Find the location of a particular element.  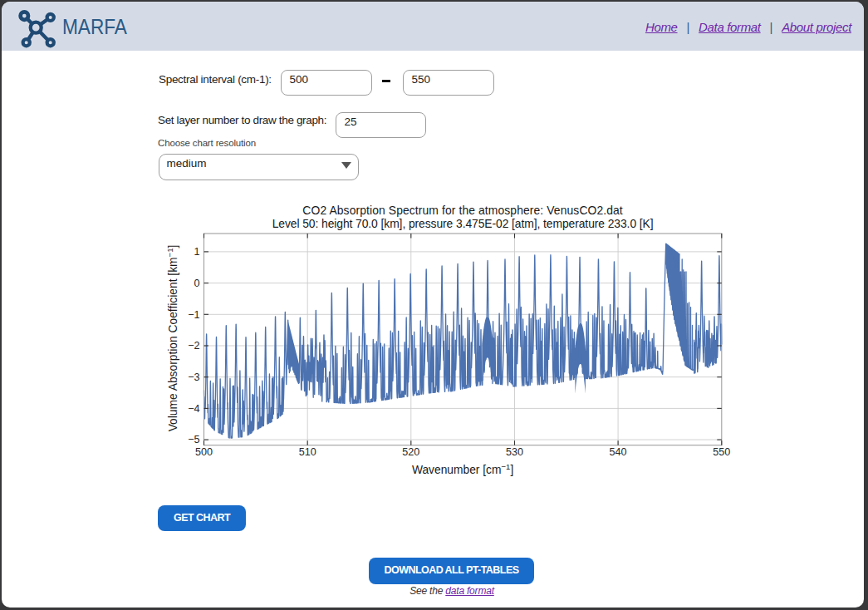

svg-text: 530 is located at coordinates (515, 452).